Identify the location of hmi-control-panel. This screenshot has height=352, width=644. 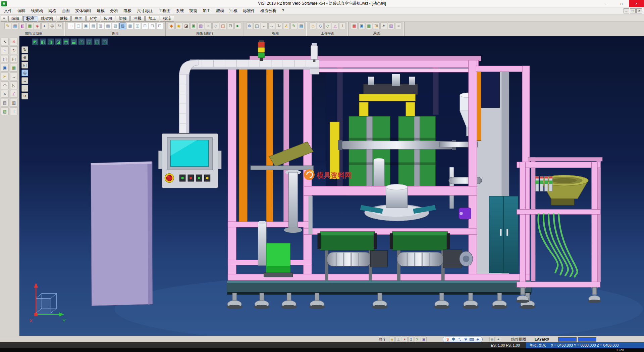
(190, 161).